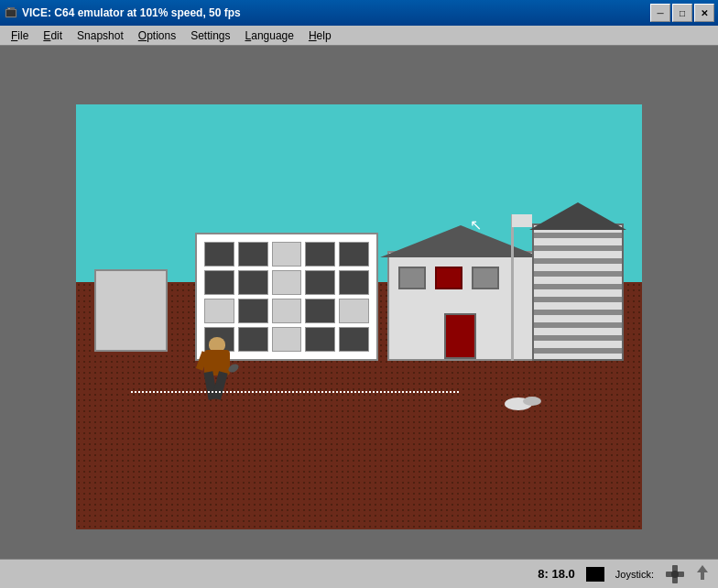  Describe the element at coordinates (460, 336) in the screenshot. I see `house-door` at that location.